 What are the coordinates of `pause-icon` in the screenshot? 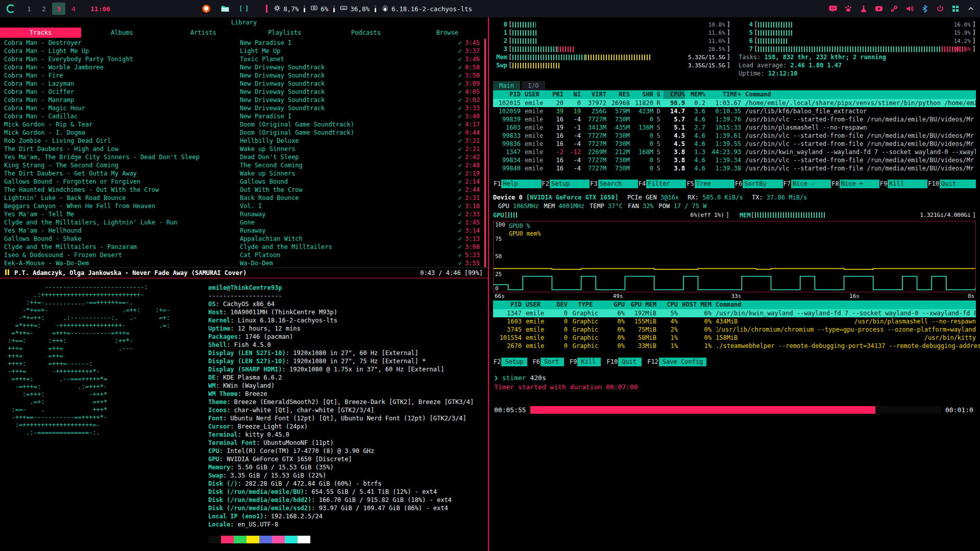 It's located at (8, 273).